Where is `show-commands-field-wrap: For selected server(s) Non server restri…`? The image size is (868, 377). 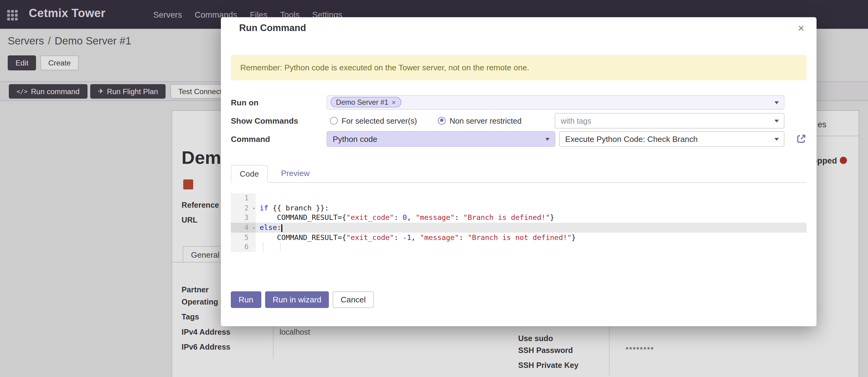 show-commands-field-wrap: For selected server(s) Non server restri… is located at coordinates (555, 120).